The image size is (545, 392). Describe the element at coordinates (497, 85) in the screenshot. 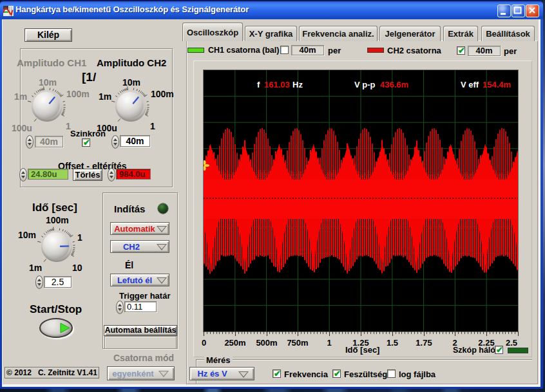

I see `svg-text: 154.4m` at that location.